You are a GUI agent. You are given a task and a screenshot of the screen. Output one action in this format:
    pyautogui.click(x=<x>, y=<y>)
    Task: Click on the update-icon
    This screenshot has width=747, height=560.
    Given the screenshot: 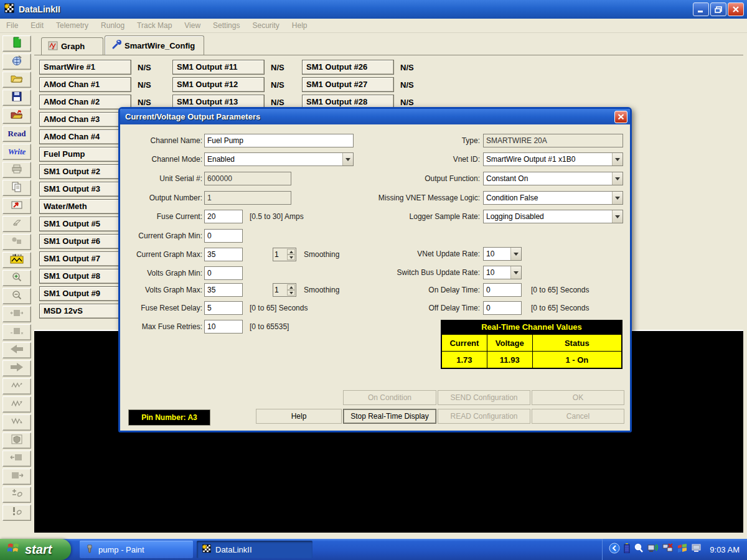 What is the action you would take?
    pyautogui.click(x=682, y=549)
    